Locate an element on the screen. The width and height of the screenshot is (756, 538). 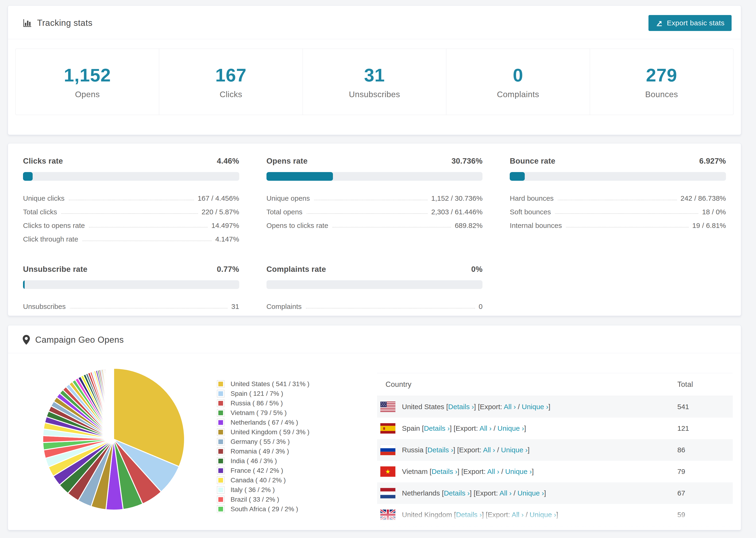
country-total: 67 is located at coordinates (704, 493).